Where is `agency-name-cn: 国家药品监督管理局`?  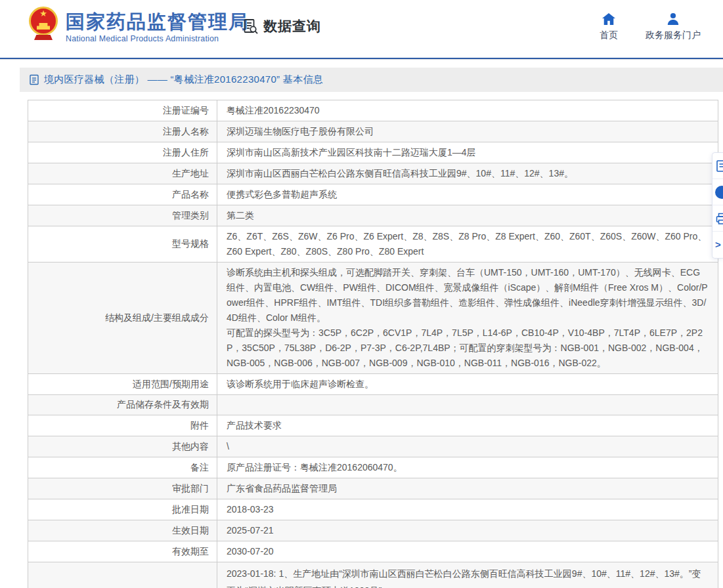
agency-name-cn: 国家药品监督管理局 is located at coordinates (158, 22).